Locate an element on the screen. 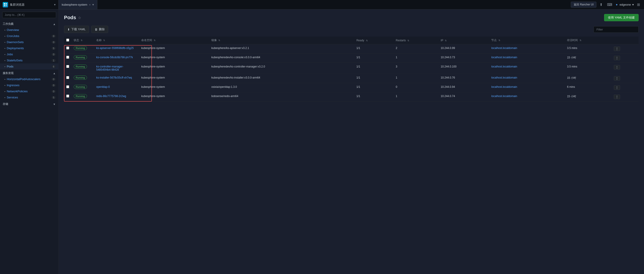 This screenshot has width=644, height=274. sidebar-item-overview-label: Overview is located at coordinates (13, 30).